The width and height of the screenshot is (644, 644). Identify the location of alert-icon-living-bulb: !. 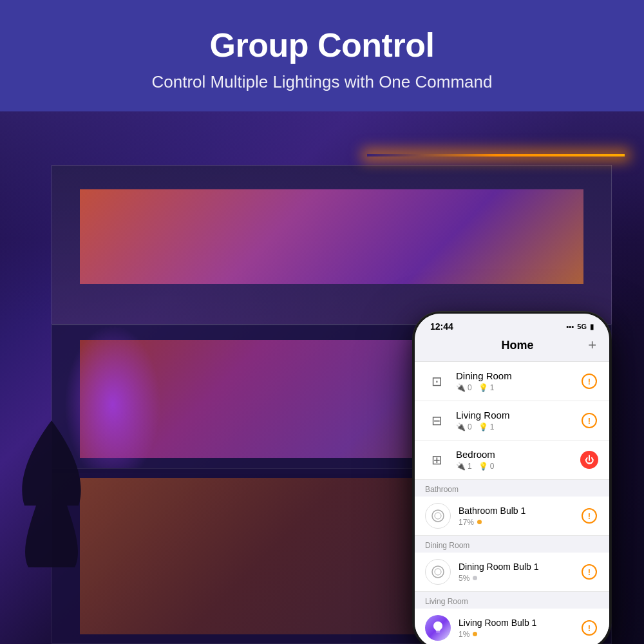
(589, 628).